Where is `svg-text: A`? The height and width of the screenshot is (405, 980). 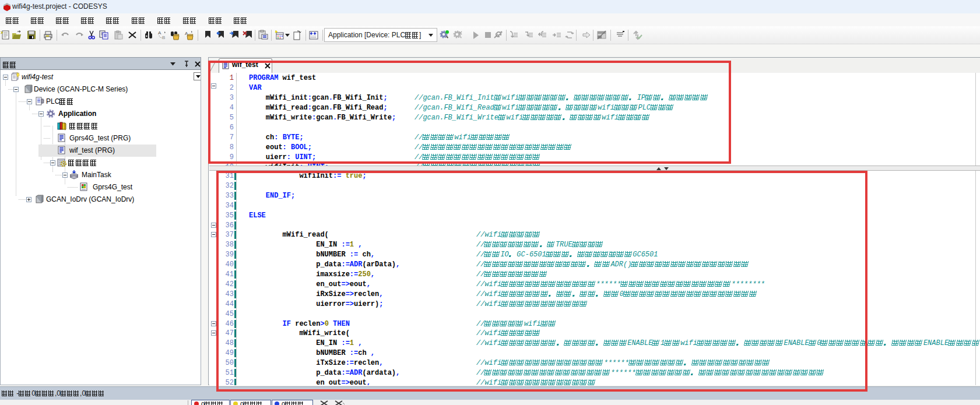
svg-text: A is located at coordinates (160, 33).